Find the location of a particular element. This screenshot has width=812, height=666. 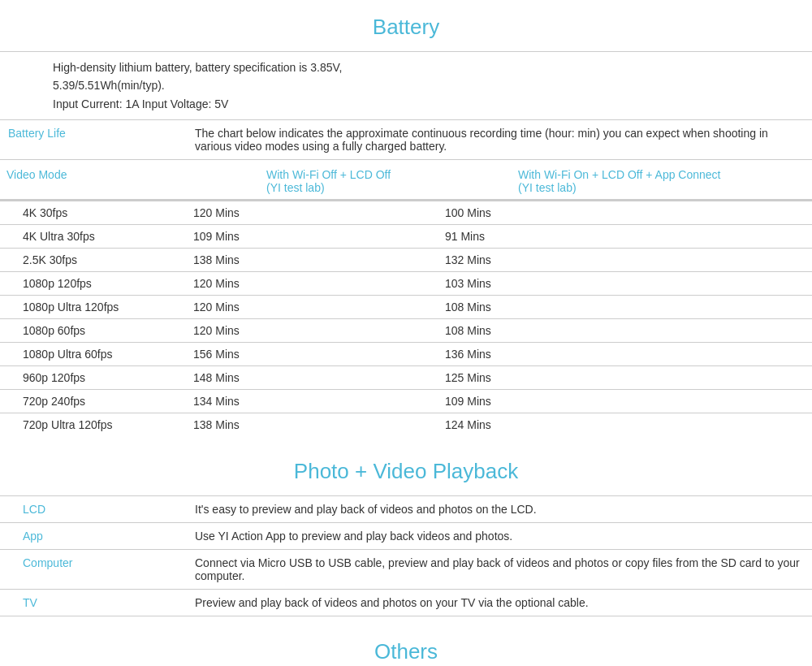

wifi-off-cell: 156 Mins is located at coordinates (313, 354).